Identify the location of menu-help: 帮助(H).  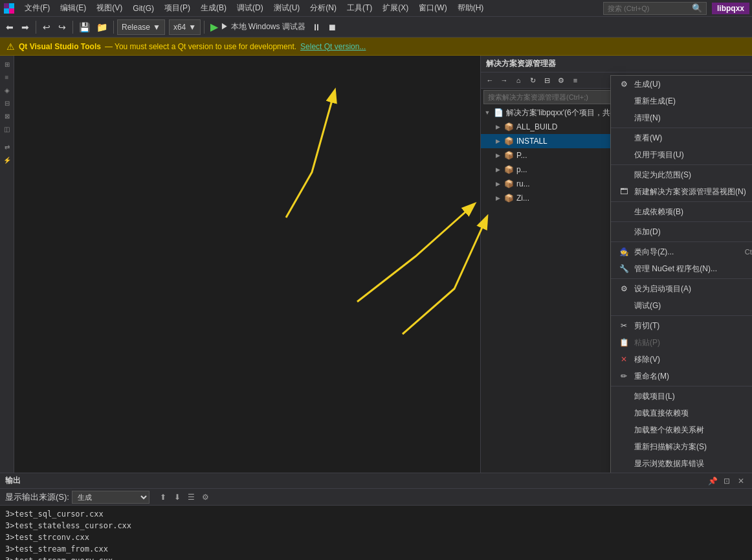
(471, 8).